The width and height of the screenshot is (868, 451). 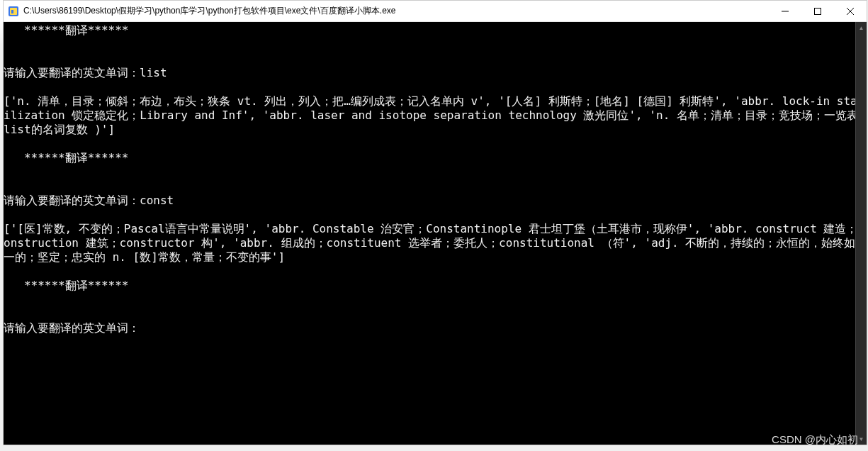 What do you see at coordinates (13, 11) in the screenshot?
I see `app-icon` at bounding box center [13, 11].